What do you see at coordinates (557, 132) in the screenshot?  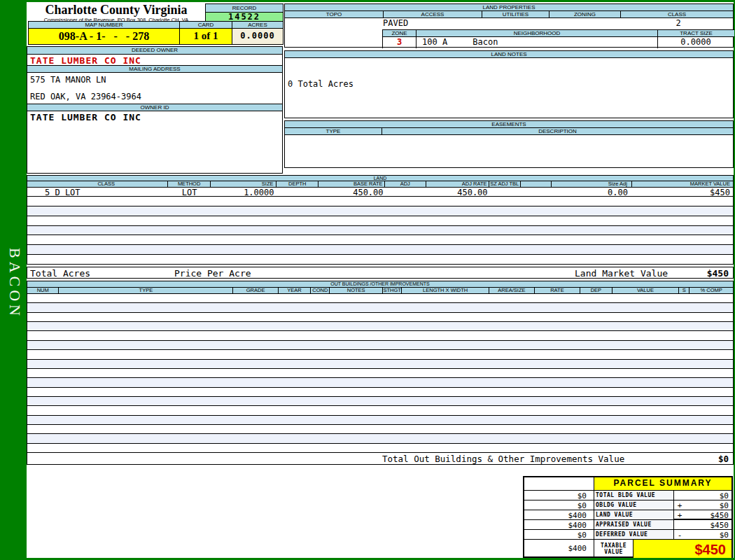 I see `easement-description-column-label: DESCRIPTION` at bounding box center [557, 132].